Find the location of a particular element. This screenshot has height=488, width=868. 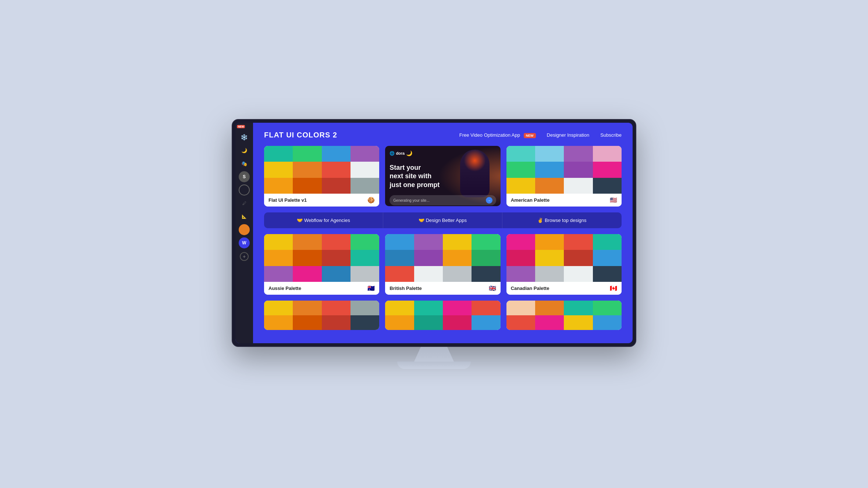

dora-logo: 🌐 dora 🌙 is located at coordinates (443, 153).